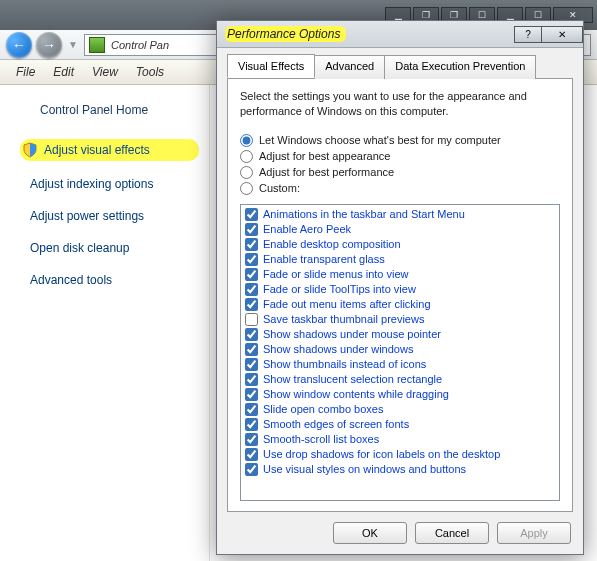 The width and height of the screenshot is (597, 561). I want to click on effect-item: Animations in the taskbar and Start Menu, so click(400, 214).